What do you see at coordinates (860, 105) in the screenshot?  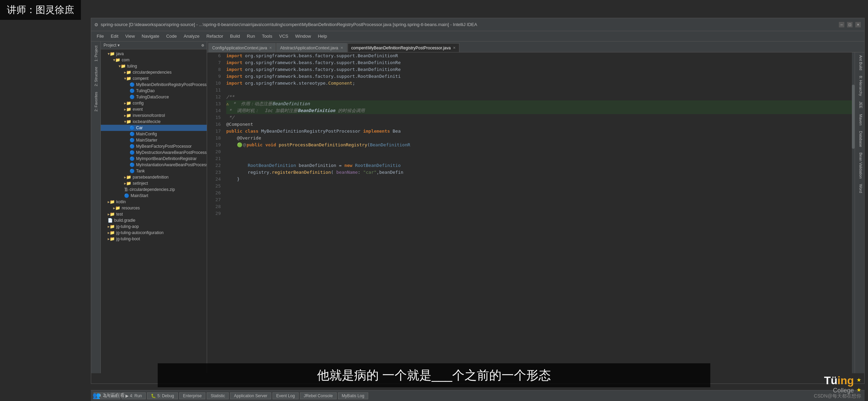 I see `right-tab-jee: JEE` at bounding box center [860, 105].